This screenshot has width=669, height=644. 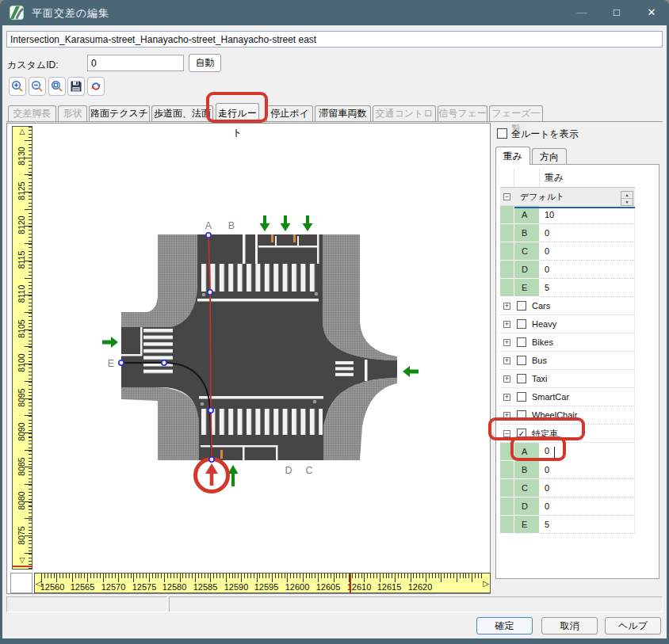 What do you see at coordinates (57, 86) in the screenshot?
I see `zoom-region-icon` at bounding box center [57, 86].